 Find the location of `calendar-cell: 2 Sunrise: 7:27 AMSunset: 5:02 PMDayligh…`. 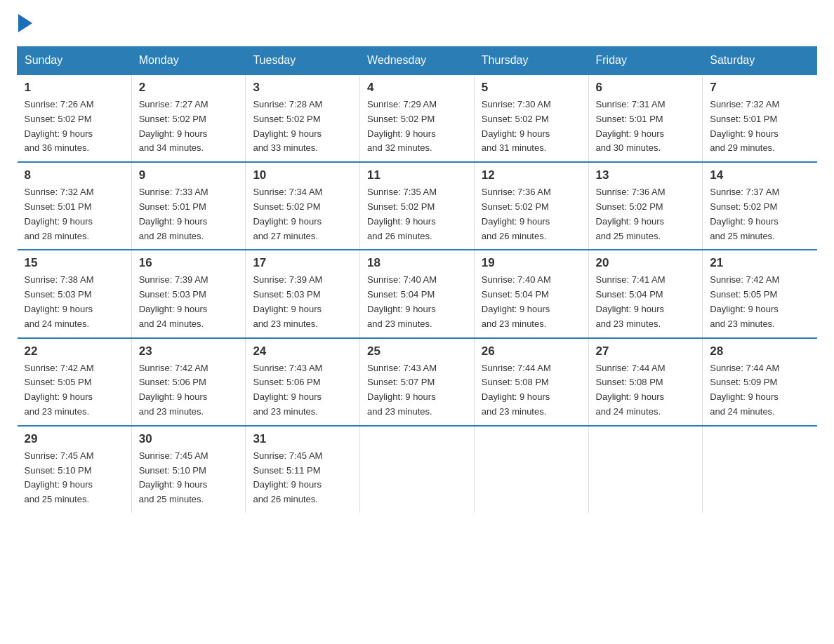

calendar-cell: 2 Sunrise: 7:27 AMSunset: 5:02 PMDayligh… is located at coordinates (188, 118).